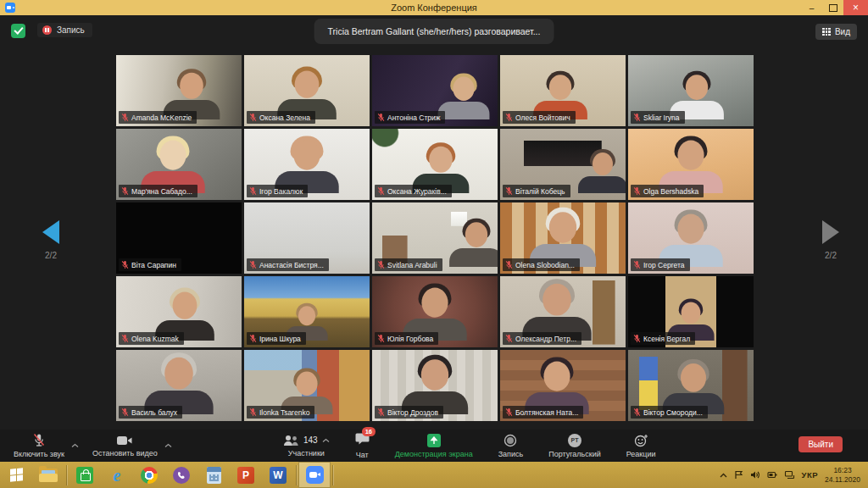 The width and height of the screenshot is (868, 488). Describe the element at coordinates (214, 475) in the screenshot. I see `calculator-icon` at that location.